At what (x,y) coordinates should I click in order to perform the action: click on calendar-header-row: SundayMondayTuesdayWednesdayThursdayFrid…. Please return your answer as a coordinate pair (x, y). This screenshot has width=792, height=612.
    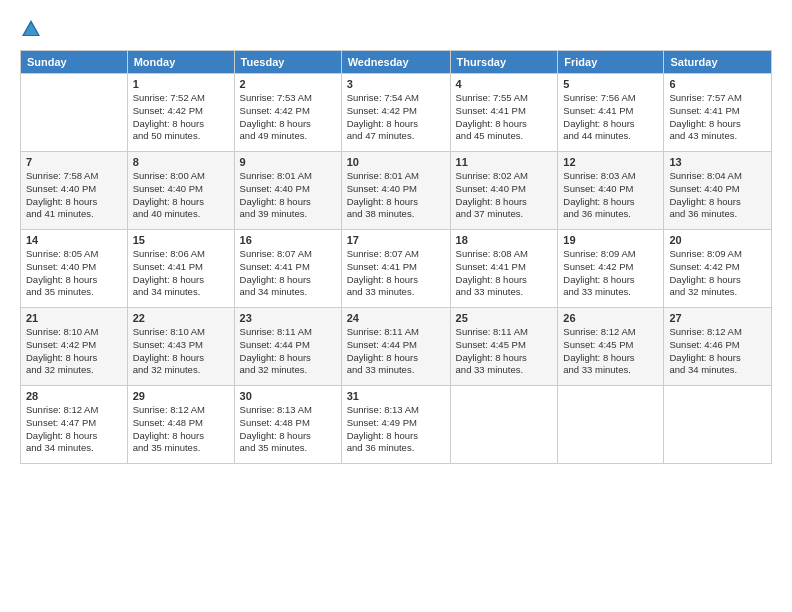
    Looking at the image, I should click on (396, 62).